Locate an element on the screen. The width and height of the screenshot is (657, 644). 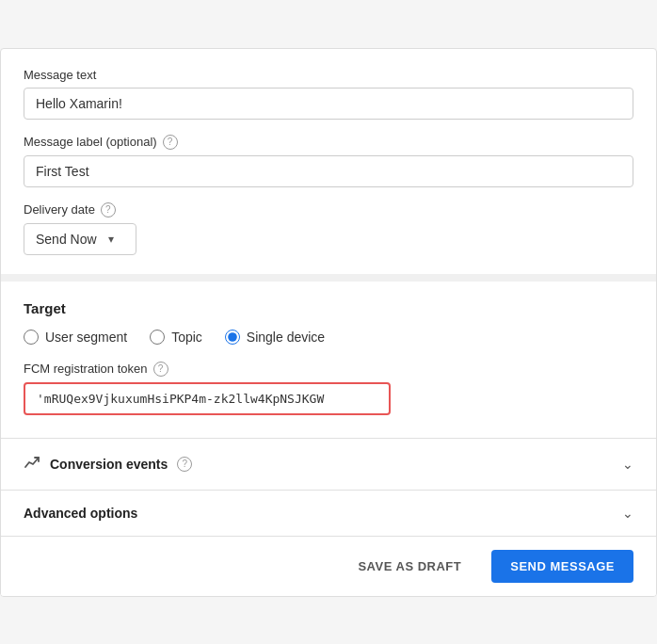
message-label-input is located at coordinates (328, 171).